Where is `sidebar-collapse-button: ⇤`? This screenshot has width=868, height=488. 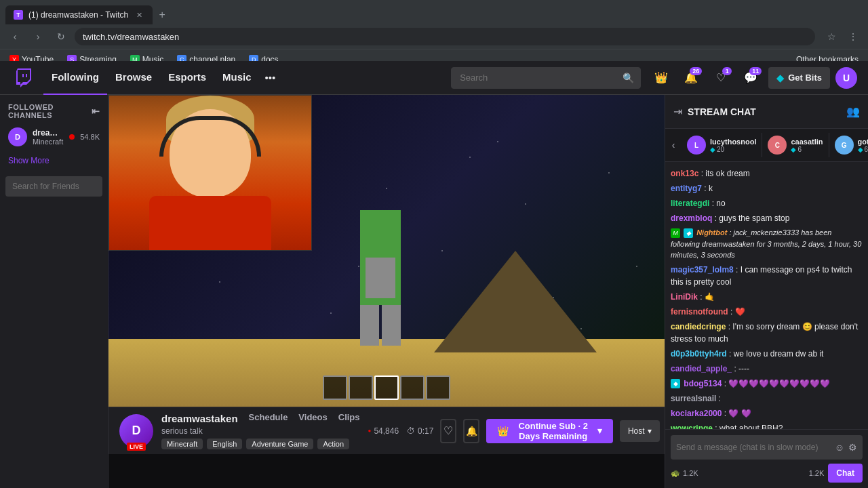
sidebar-collapse-button: ⇤ is located at coordinates (96, 111).